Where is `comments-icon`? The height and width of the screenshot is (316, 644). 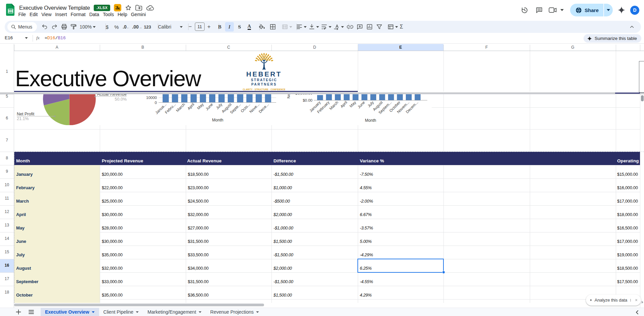
comments-icon is located at coordinates (539, 10).